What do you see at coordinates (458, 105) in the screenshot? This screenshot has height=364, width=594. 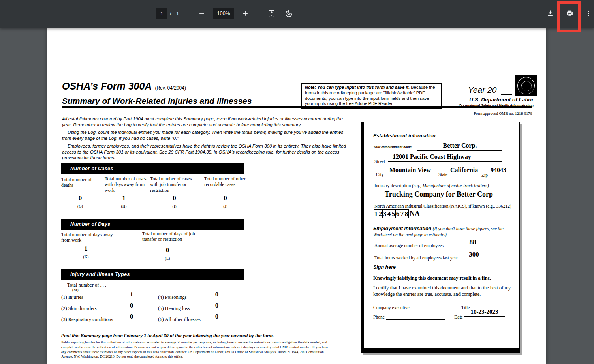 I see `department-sub-label: Occupational Safety and Health Administr…` at bounding box center [458, 105].